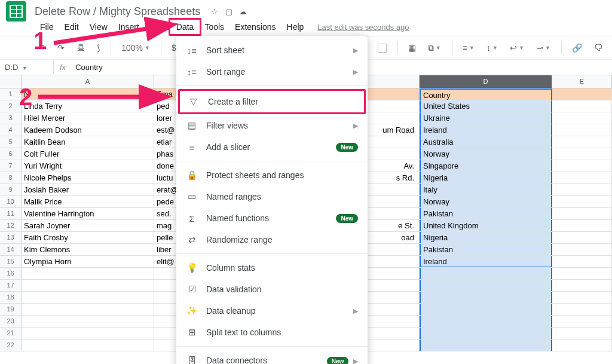 The height and width of the screenshot is (364, 612). What do you see at coordinates (11, 106) in the screenshot?
I see `row-header: 2` at bounding box center [11, 106].